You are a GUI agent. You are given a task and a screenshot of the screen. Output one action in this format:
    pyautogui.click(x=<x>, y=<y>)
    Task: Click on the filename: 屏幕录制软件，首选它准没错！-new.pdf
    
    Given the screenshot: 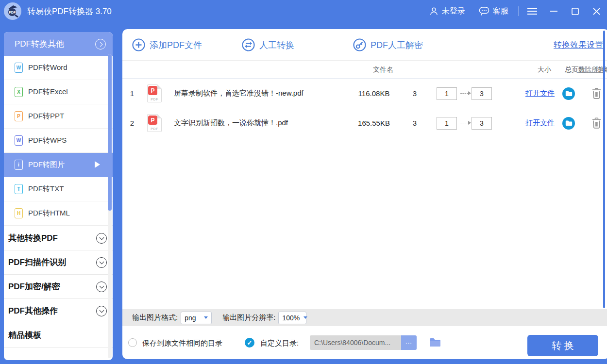 What is the action you would take?
    pyautogui.click(x=257, y=93)
    